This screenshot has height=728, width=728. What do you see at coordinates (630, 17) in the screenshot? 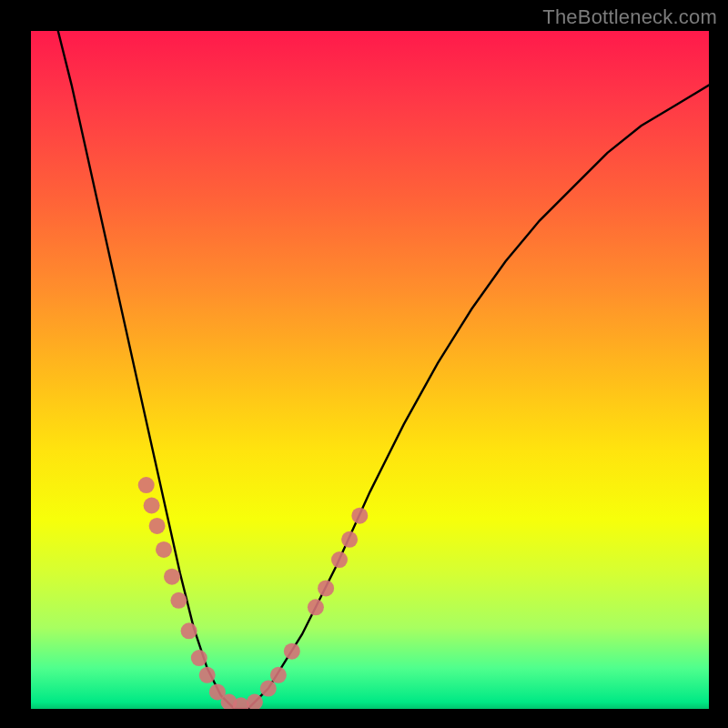
I see `watermark-text: TheBottleneck.com` at bounding box center [630, 17].